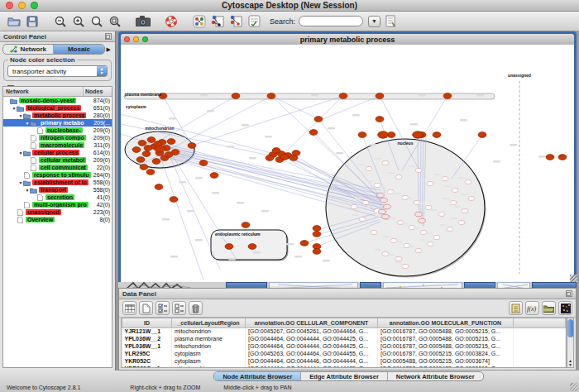 The width and height of the screenshot is (579, 392). What do you see at coordinates (147, 331) in the screenshot?
I see `table-cell: YJR121W__1` at bounding box center [147, 331].